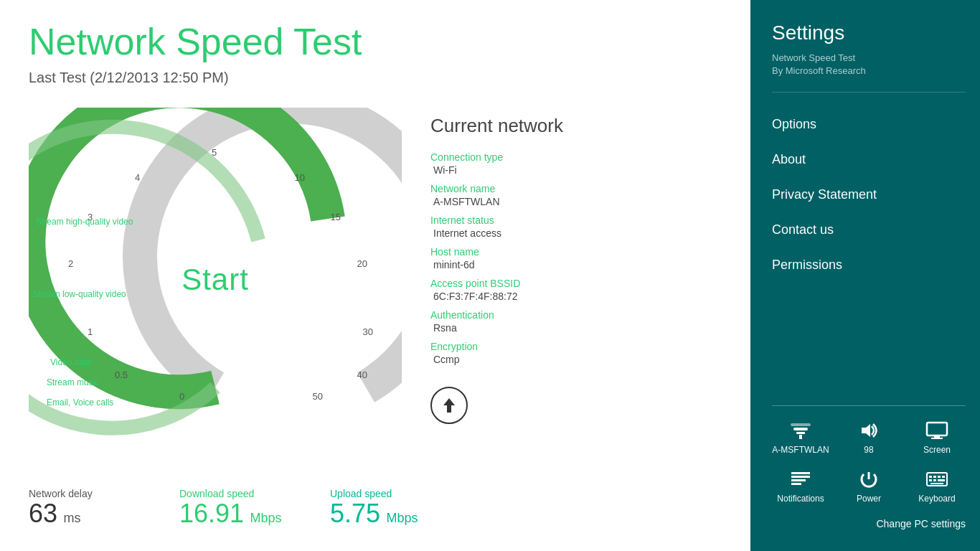  What do you see at coordinates (869, 159) in the screenshot?
I see `settings-menu-about: About` at bounding box center [869, 159].